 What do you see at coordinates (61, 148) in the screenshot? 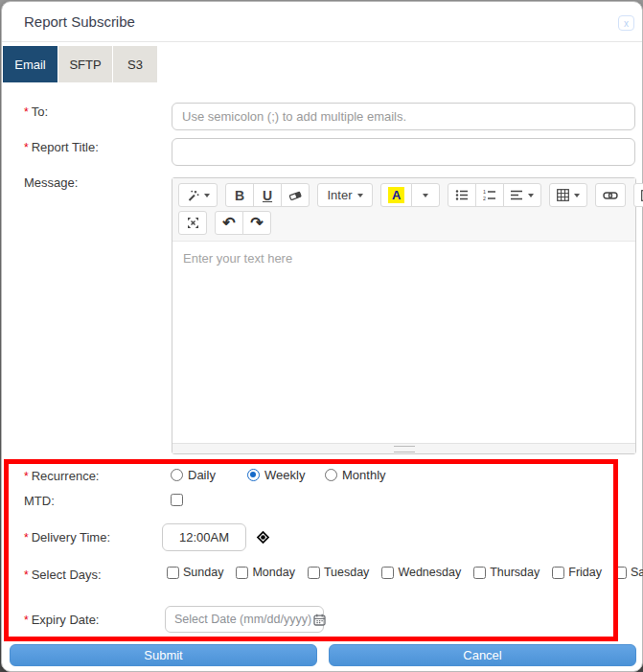
I see `report-title-label: *Report Title:` at bounding box center [61, 148].